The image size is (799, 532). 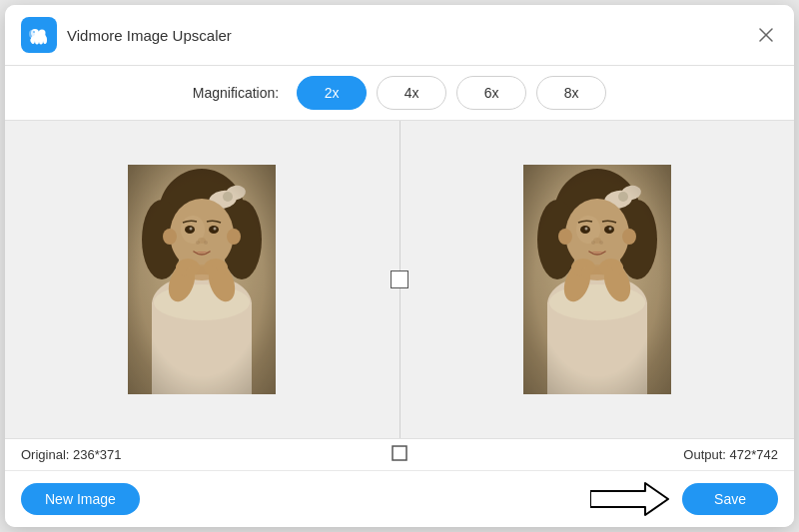 What do you see at coordinates (236, 93) in the screenshot?
I see `magnification-label: Magnification:` at bounding box center [236, 93].